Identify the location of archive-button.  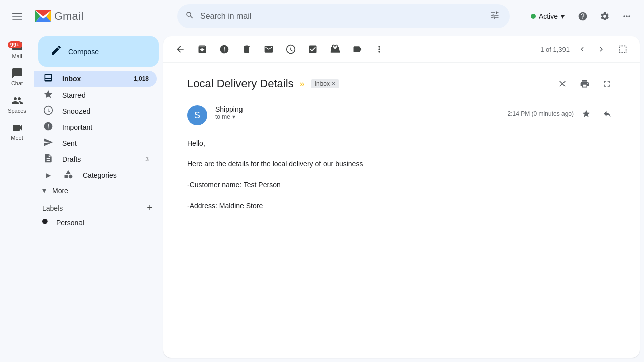
(202, 49).